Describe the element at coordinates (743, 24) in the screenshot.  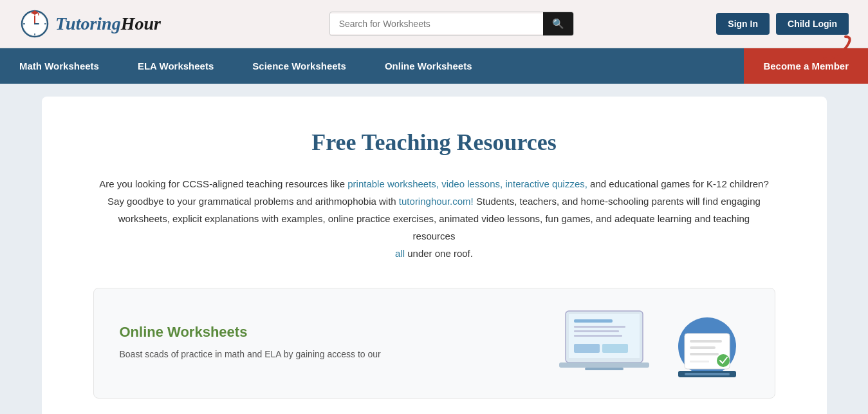
I see `sign-in-button: Sign In` at that location.